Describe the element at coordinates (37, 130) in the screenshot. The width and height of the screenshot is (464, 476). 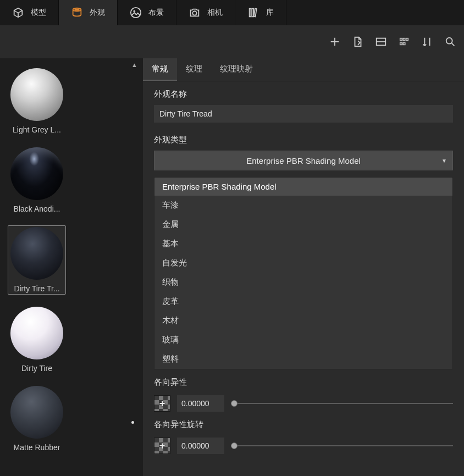
I see `material-label: Light Grey L...` at that location.